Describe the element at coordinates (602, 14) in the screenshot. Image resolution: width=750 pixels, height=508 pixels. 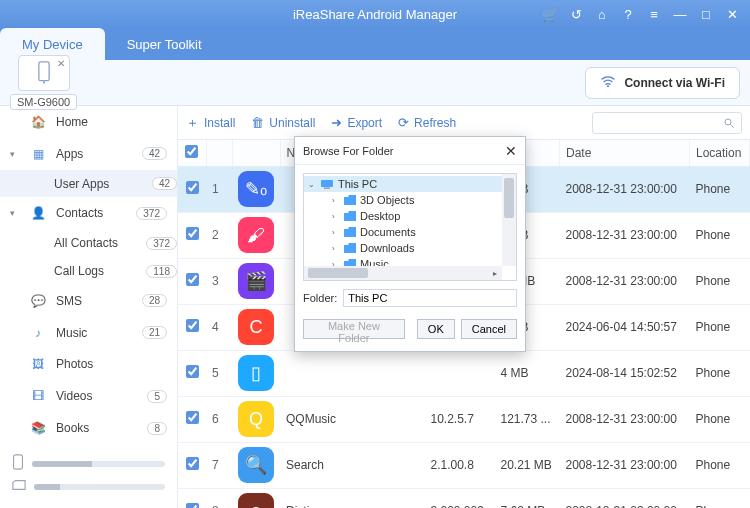
I see `home-icon: ⌂` at that location.